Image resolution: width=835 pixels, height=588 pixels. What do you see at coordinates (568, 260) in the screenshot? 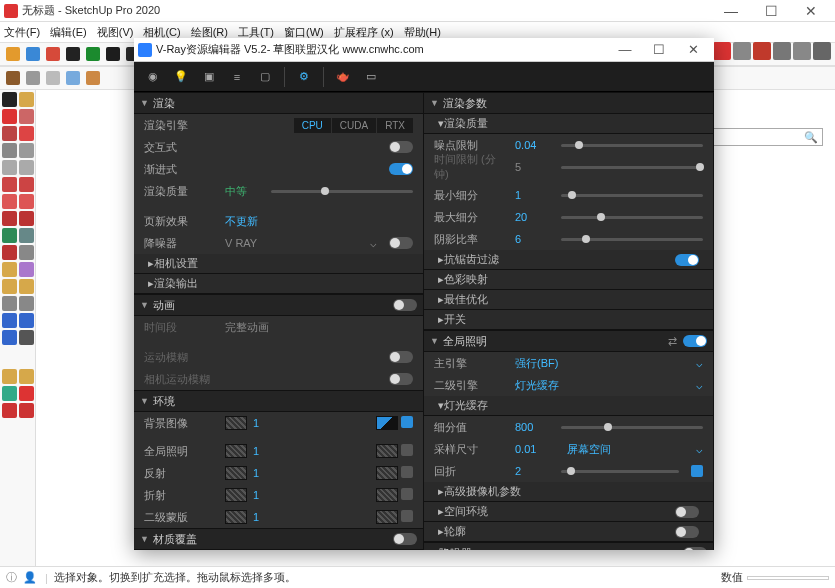
I see `sub-aa: ▸ 抗锯齿过滤` at bounding box center [568, 260].